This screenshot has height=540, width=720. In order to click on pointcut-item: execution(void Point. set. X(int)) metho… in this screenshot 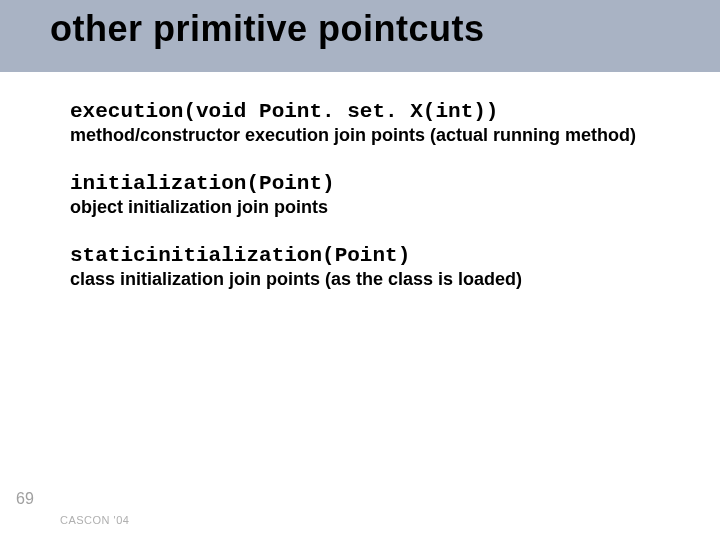, I will do `click(375, 123)`.